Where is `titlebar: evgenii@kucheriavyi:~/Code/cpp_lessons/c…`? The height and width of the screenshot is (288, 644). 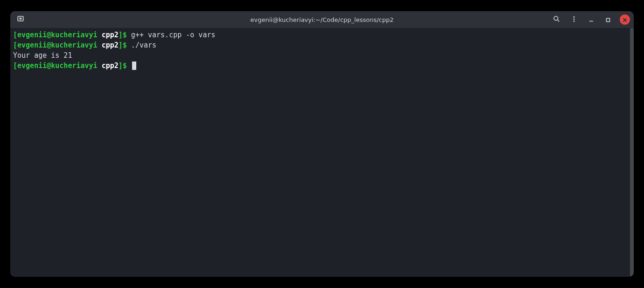
titlebar: evgenii@kucheriavyi:~/Code/cpp_lessons/c… is located at coordinates (322, 20).